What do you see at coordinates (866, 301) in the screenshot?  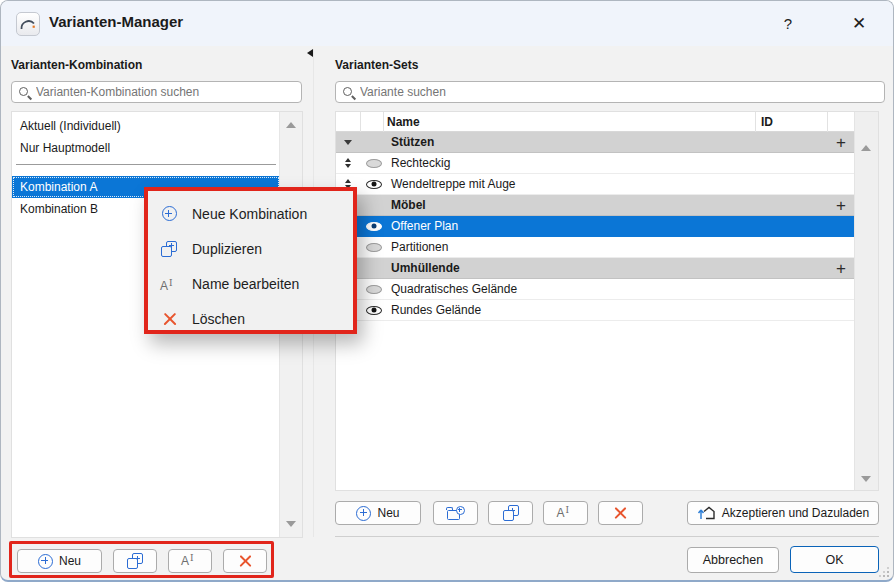 I see `variant-table-scrollbar` at bounding box center [866, 301].